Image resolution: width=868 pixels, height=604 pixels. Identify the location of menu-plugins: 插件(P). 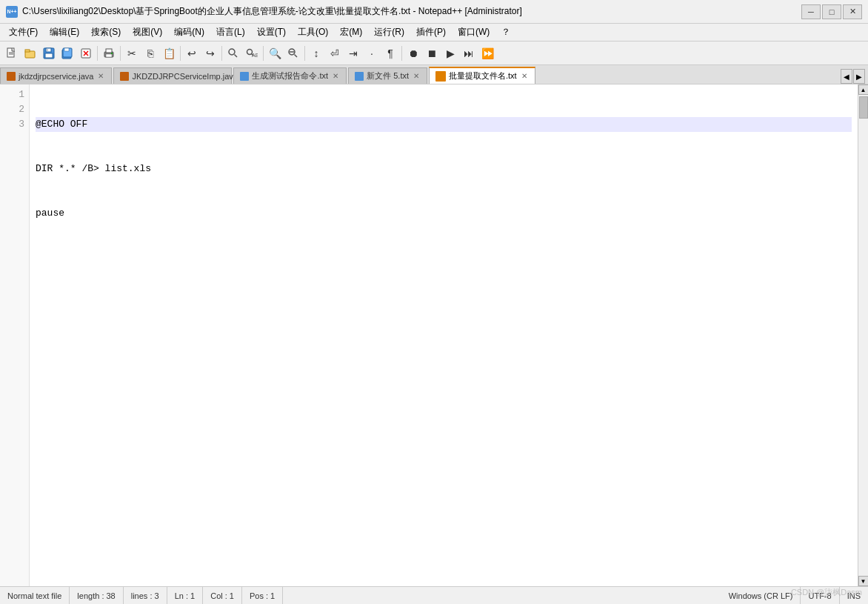
(431, 33).